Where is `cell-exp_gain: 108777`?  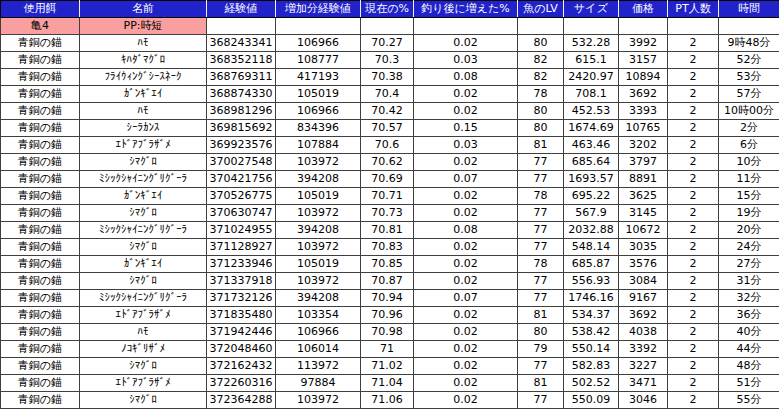
cell-exp_gain: 108777 is located at coordinates (318, 60).